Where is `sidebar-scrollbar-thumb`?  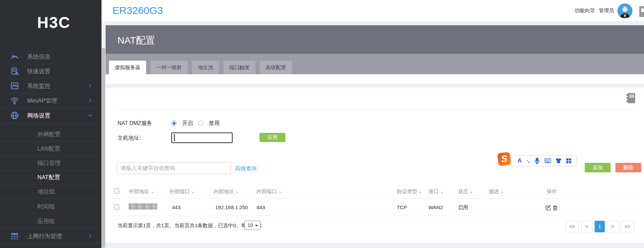
sidebar-scrollbar-thumb is located at coordinates (104, 148).